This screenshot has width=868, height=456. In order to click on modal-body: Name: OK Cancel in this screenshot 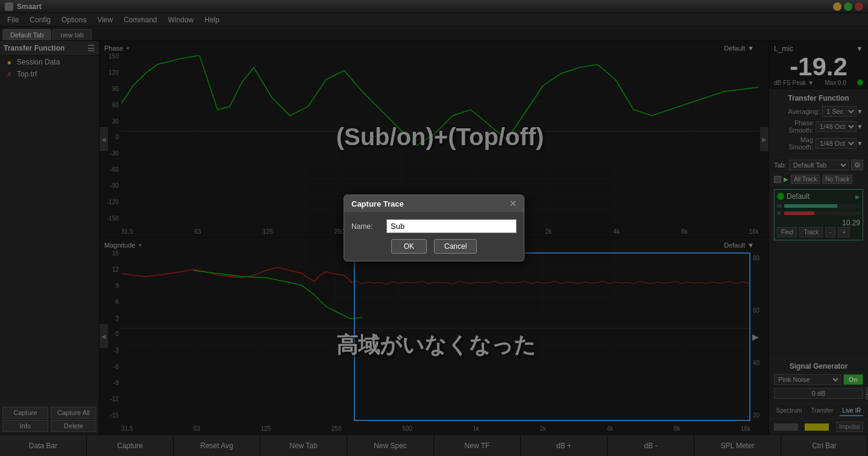, I will do `click(434, 236)`.